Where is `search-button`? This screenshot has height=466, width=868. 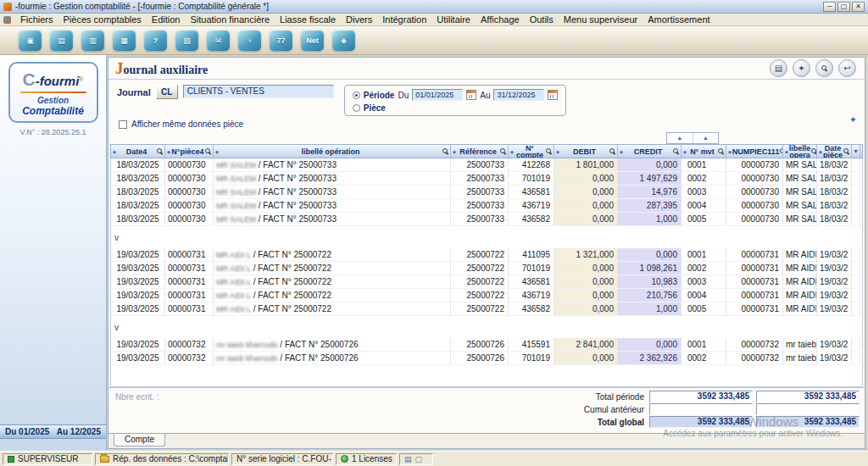
search-button is located at coordinates (824, 68).